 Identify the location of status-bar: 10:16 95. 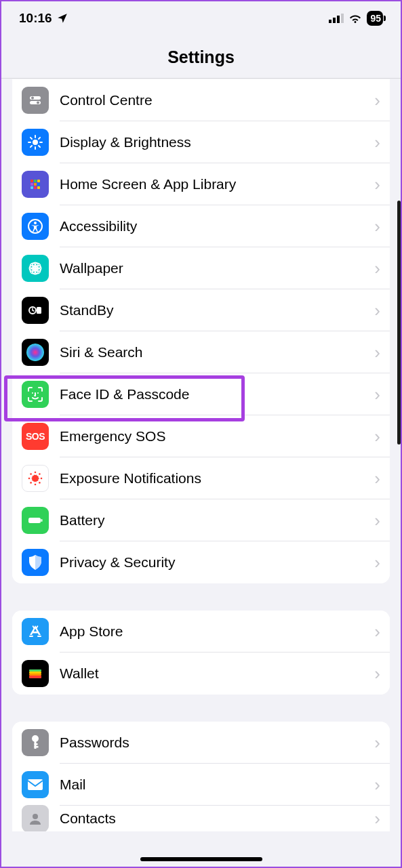
(201, 18).